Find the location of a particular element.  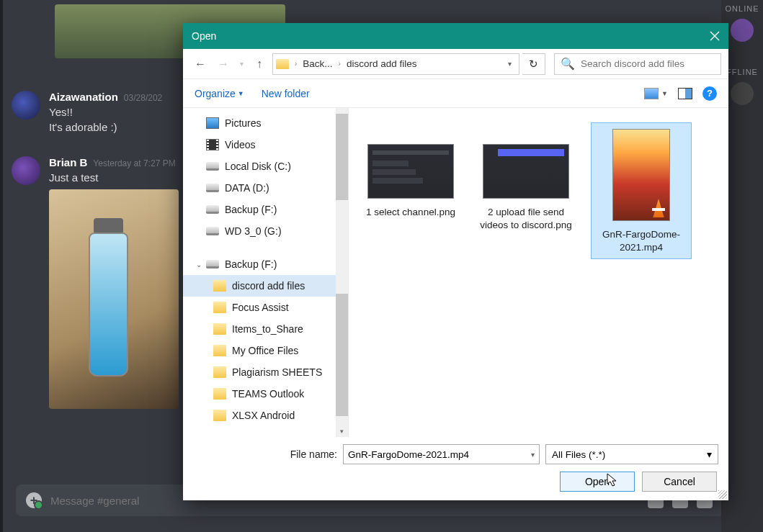

search-icon: 🔍 is located at coordinates (568, 63).